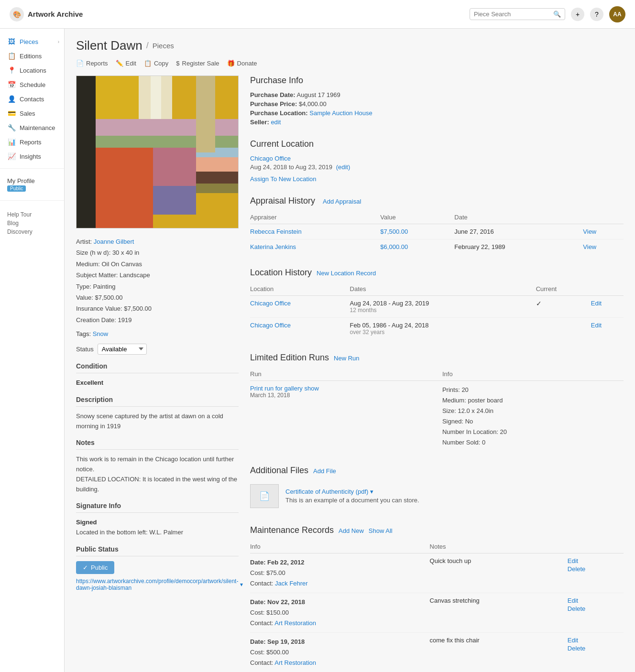 This screenshot has width=635, height=672. Describe the element at coordinates (340, 613) in the screenshot. I see `maint-info-1: Date: Nov 22, 2018 Cost: $150.00 Contact…` at that location.